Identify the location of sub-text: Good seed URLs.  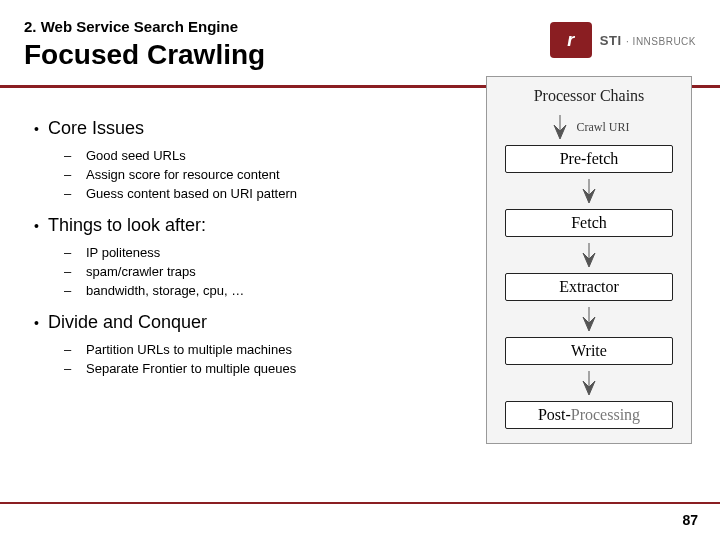
(136, 156).